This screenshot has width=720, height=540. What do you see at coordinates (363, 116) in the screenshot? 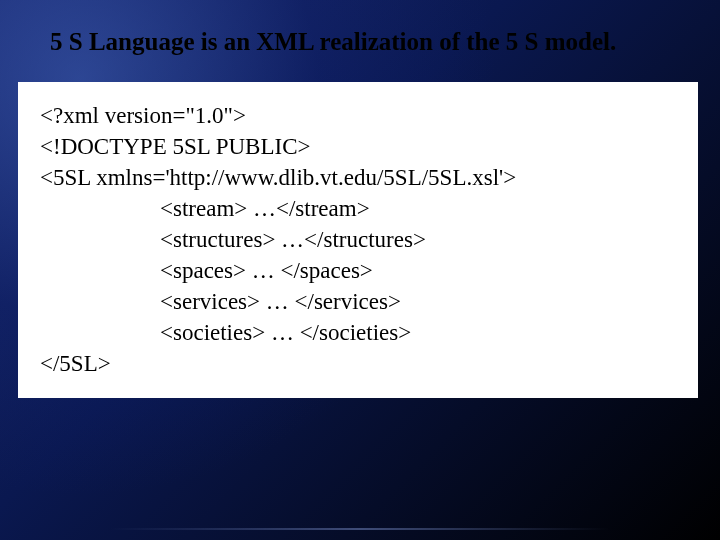
I see `code-line-xml-decl: <?xml version="1.0">` at bounding box center [363, 116].